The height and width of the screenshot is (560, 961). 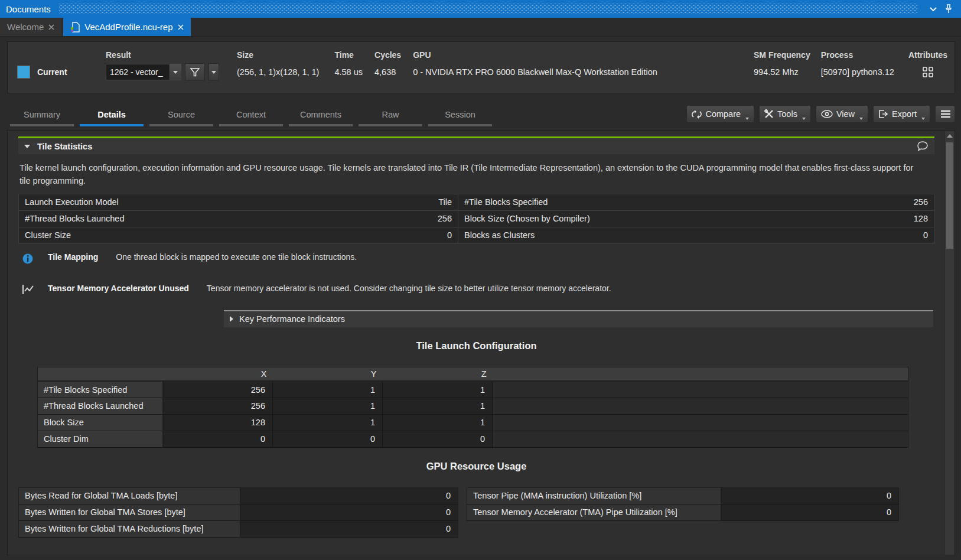 I want to click on hamburger-icon, so click(x=946, y=114).